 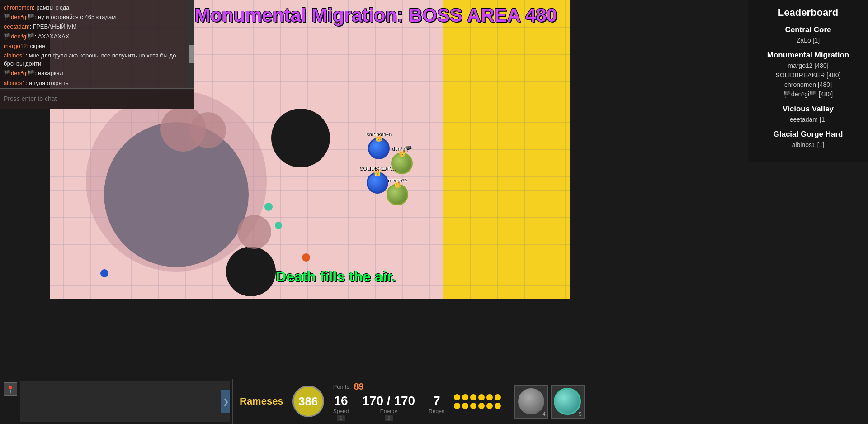 What do you see at coordinates (341, 411) in the screenshot?
I see `speed-label: Speed` at bounding box center [341, 411].